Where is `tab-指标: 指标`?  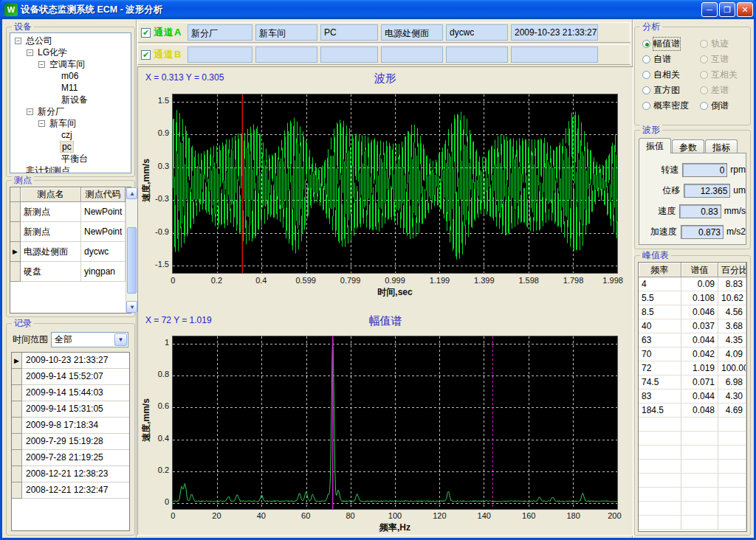 tab-指标: 指标 is located at coordinates (721, 146).